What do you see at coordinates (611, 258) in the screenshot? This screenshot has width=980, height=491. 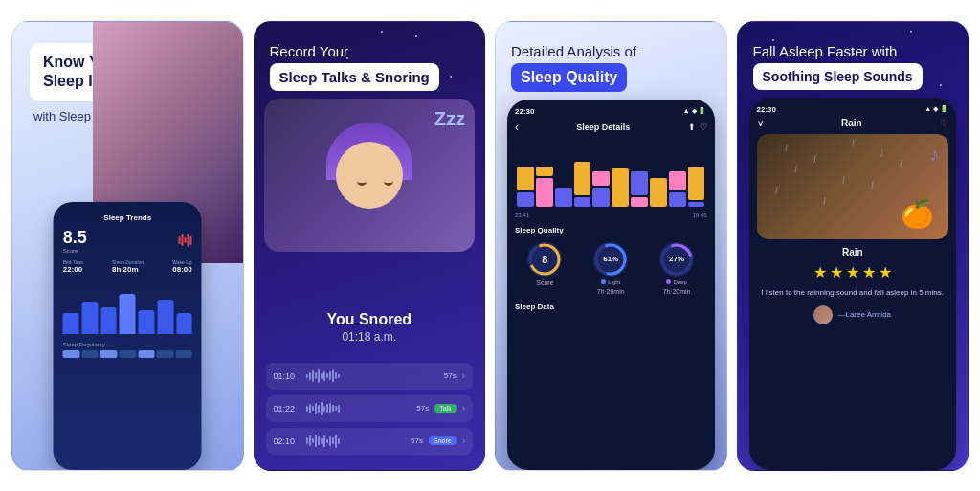 I see `light-val: 61%` at bounding box center [611, 258].